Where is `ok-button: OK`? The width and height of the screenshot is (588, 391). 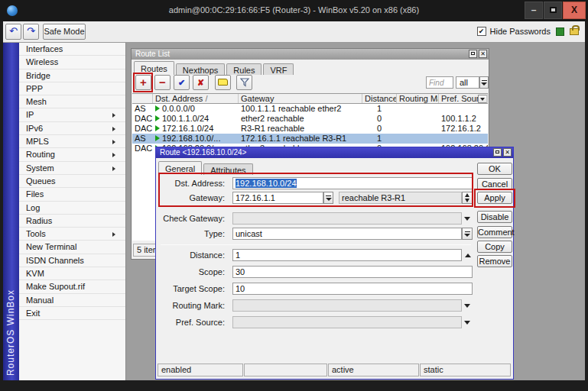 ok-button: OK is located at coordinates (495, 169).